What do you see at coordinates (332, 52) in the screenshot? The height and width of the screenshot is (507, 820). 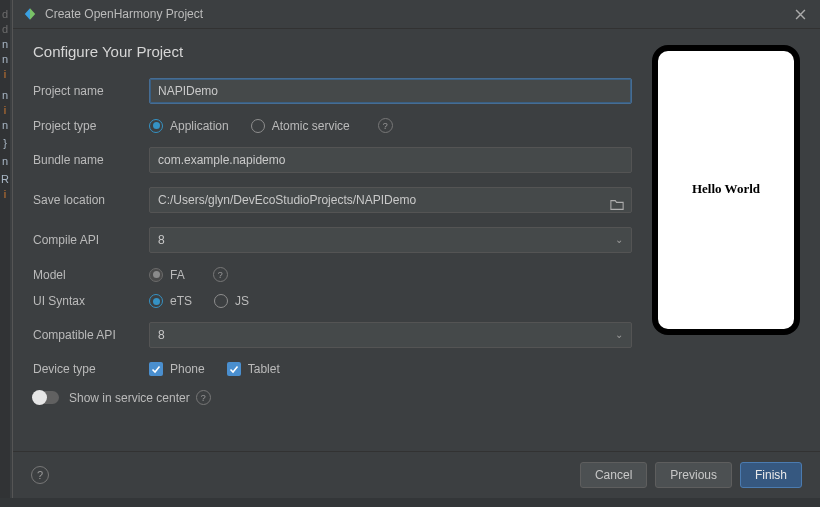 I see `page-title: Configure Your Project` at bounding box center [332, 52].